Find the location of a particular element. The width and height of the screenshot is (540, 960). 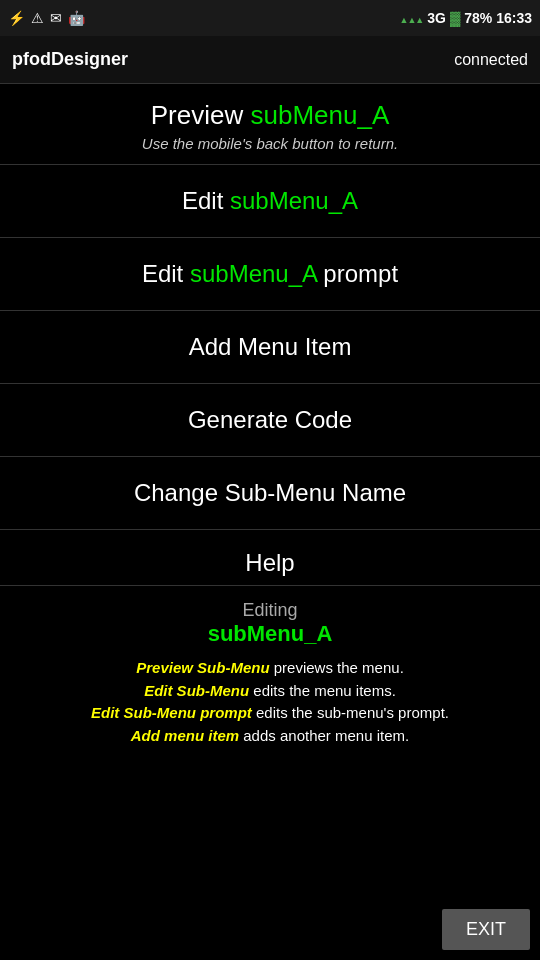

status-icons is located at coordinates (46, 18).